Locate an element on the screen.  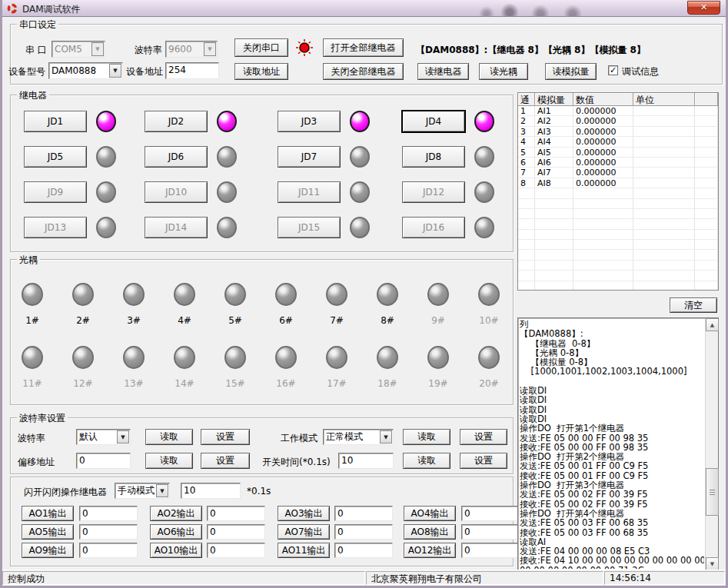
relay-button-JD10: JD10 is located at coordinates (176, 192).